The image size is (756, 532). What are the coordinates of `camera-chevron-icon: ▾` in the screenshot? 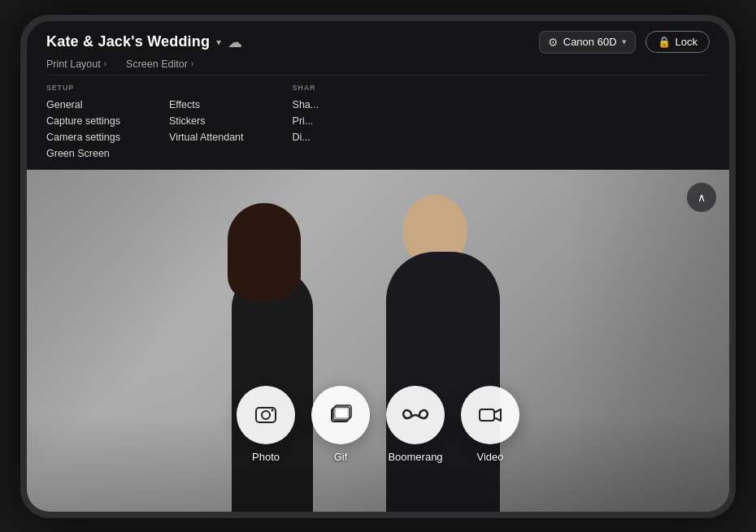 It's located at (624, 42).